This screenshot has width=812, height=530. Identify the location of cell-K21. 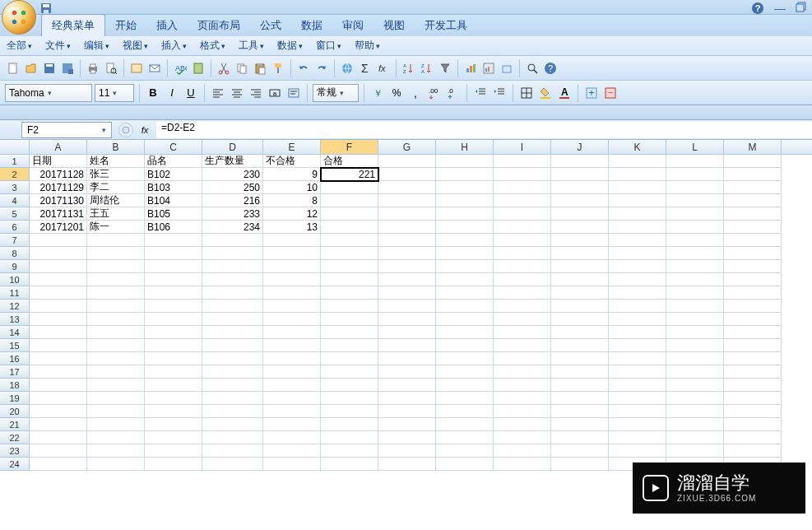
(638, 425).